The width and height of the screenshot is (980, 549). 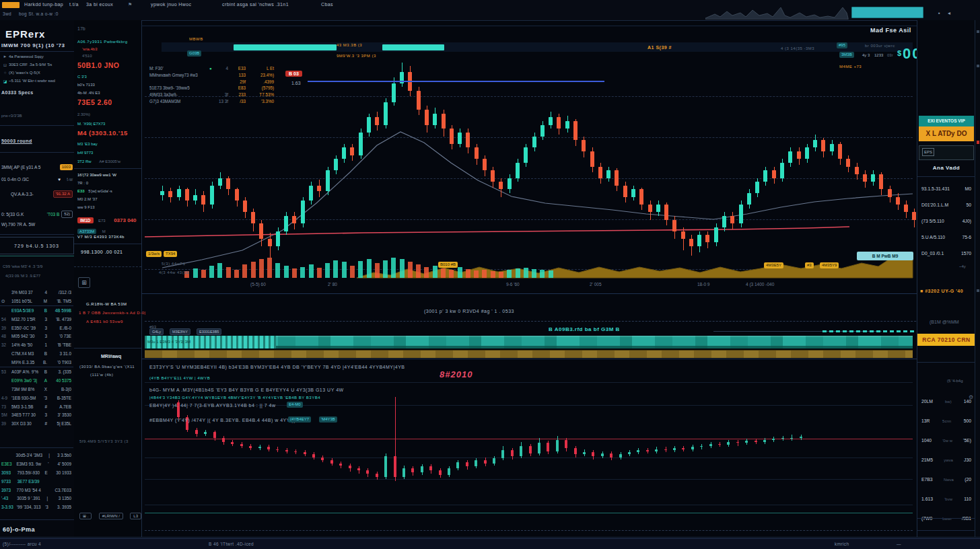 I want to click on mid-filter-pill: E3331E3B5, so click(x=209, y=332).